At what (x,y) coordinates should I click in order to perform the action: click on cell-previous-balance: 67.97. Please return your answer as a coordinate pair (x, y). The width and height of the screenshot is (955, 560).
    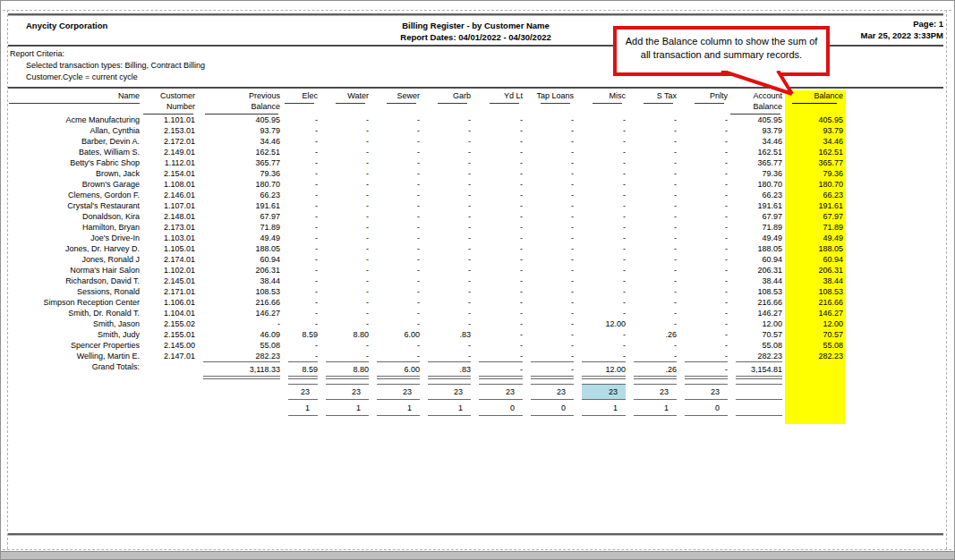
    Looking at the image, I should click on (240, 216).